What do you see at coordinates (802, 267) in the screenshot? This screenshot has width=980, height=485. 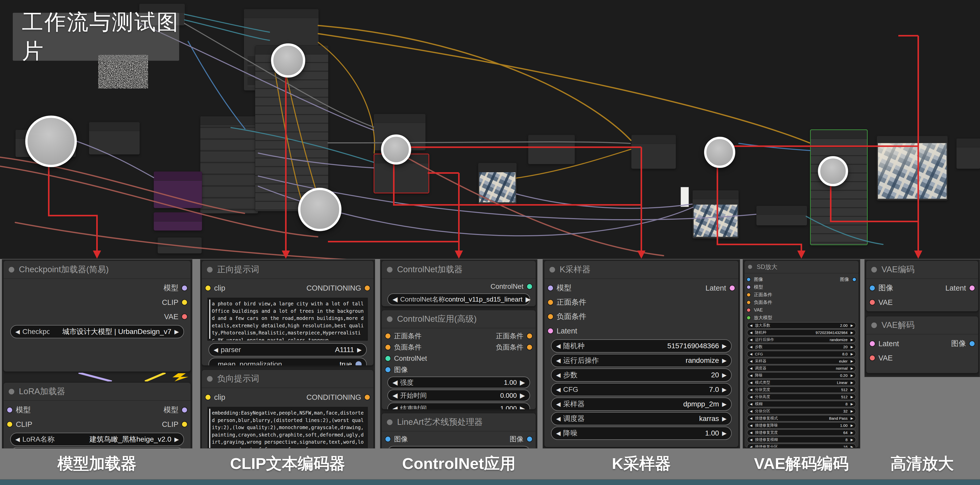 I see `node-header: SD放大` at bounding box center [802, 267].